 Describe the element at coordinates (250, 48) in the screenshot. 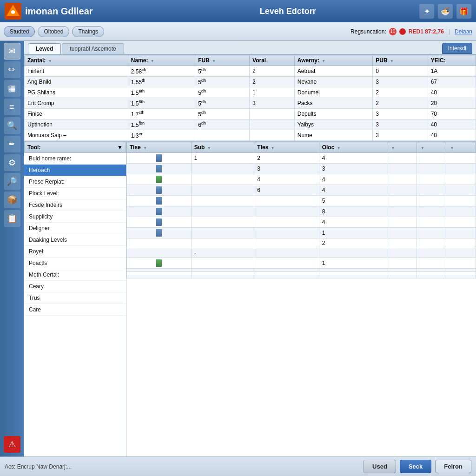

I see `sub-tabs: Lewed tupprabl Ascemote Intersdl` at that location.